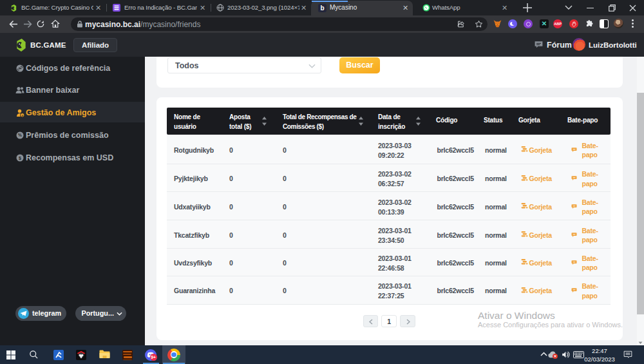 The image size is (644, 364). I want to click on svg-text: o, so click(22, 116).